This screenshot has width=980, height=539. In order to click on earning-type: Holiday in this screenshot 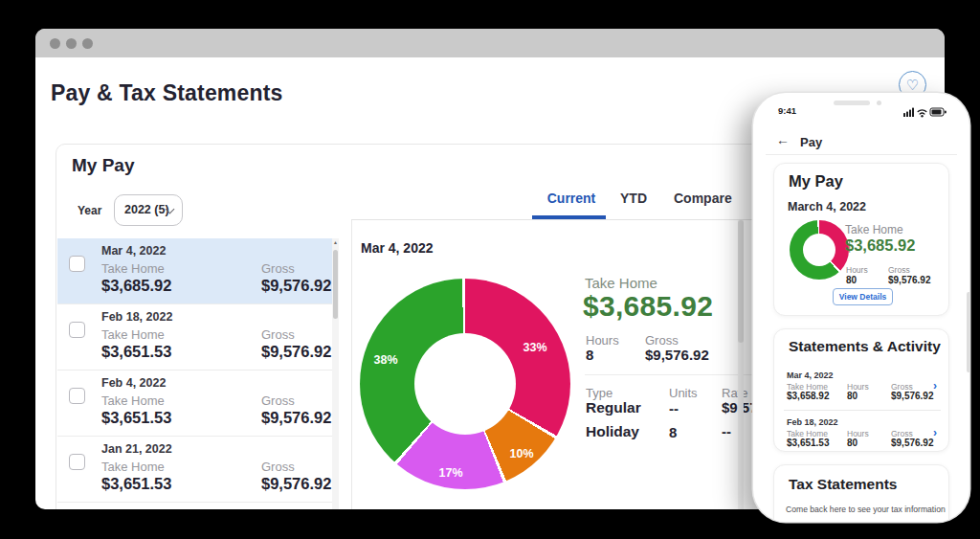, I will do `click(612, 432)`.